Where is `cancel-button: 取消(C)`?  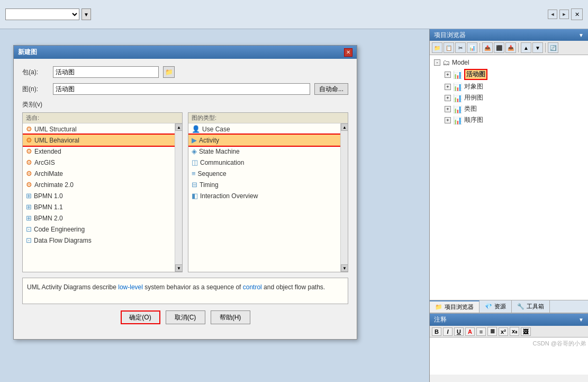
cancel-button: 取消(C) is located at coordinates (185, 317).